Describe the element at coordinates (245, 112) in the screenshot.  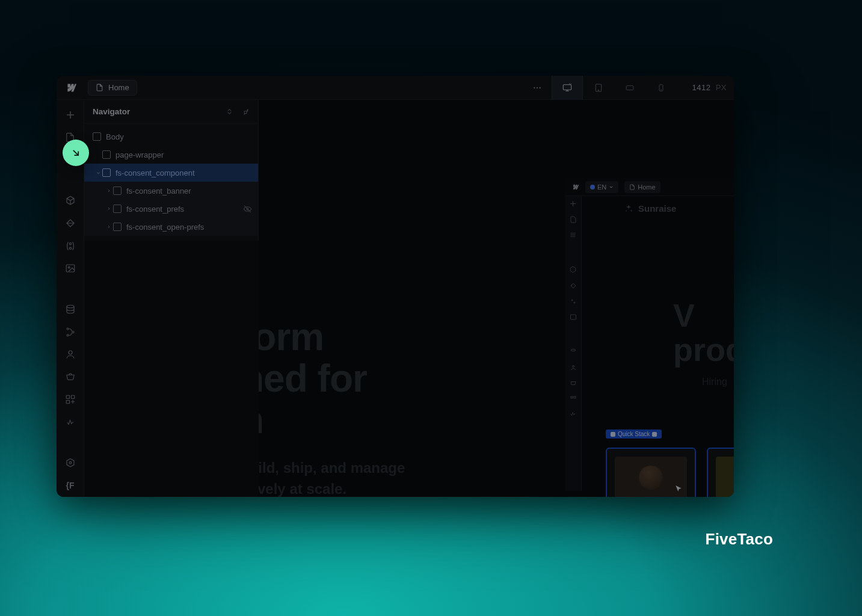
I see `pin-panel-button` at that location.